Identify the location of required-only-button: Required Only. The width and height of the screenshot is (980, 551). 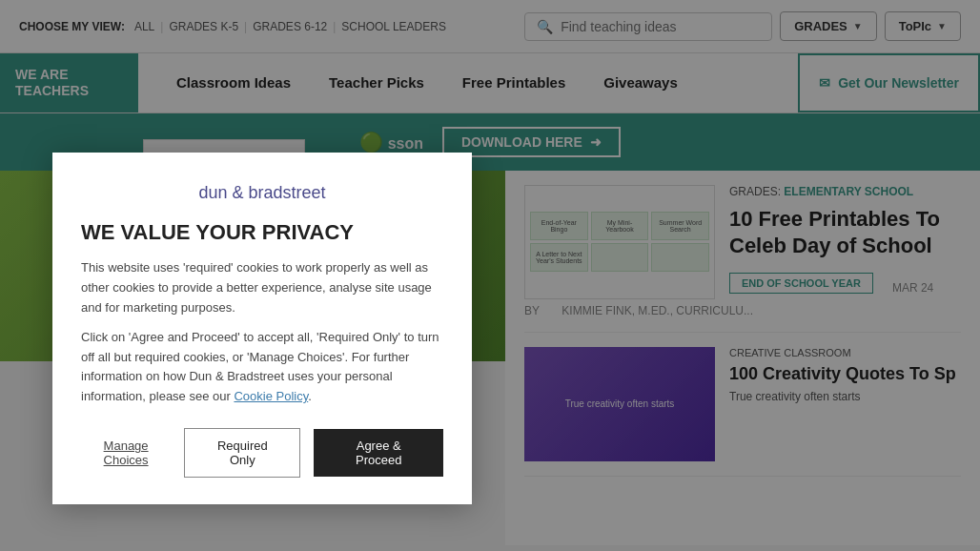
(242, 453).